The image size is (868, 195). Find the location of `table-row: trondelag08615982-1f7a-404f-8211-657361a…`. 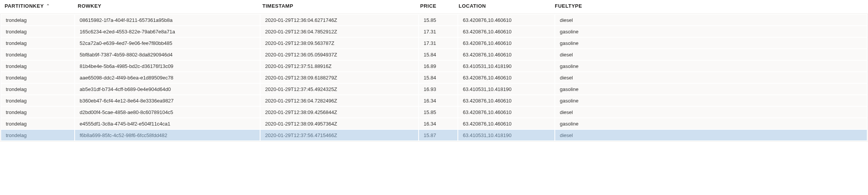

table-row: trondelag08615982-1f7a-404f-8211-657361a… is located at coordinates (434, 20).